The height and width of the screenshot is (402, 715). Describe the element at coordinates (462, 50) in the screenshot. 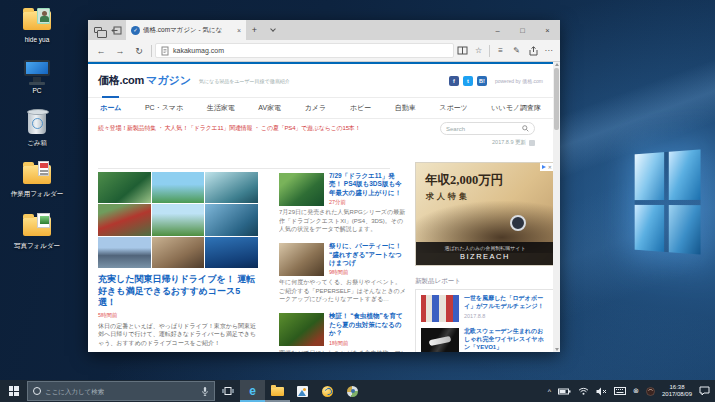

I see `reading-view-button` at that location.